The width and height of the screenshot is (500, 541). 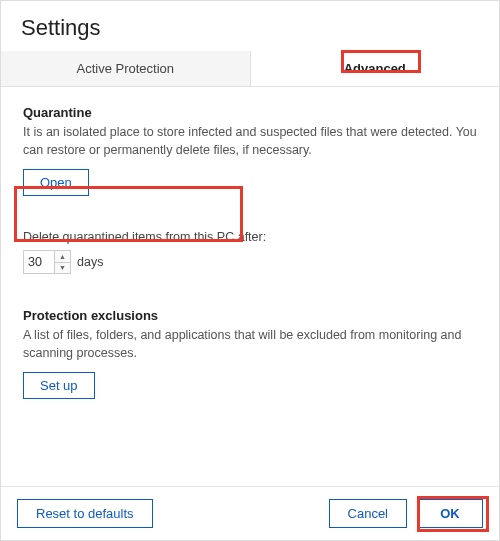 What do you see at coordinates (126, 68) in the screenshot?
I see `tab-active-protection: Active Protection` at bounding box center [126, 68].